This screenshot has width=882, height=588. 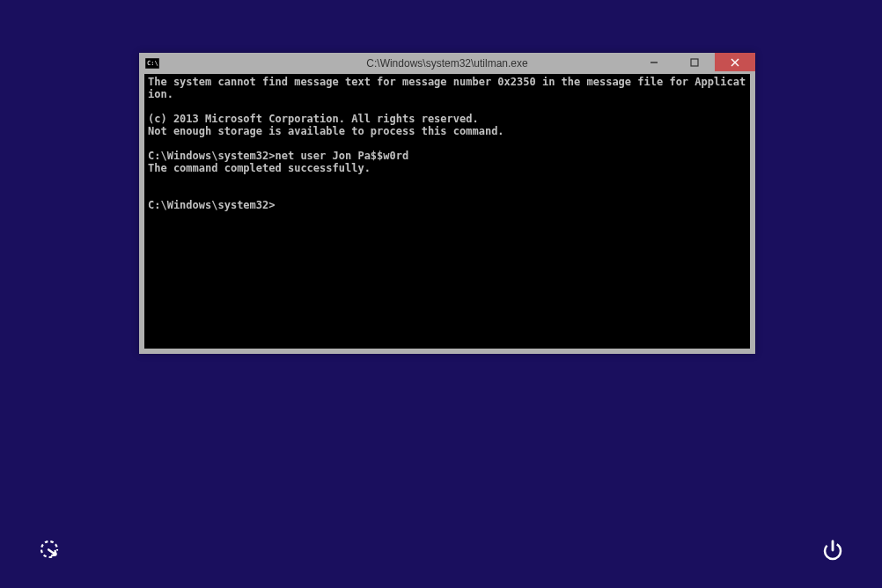 What do you see at coordinates (695, 62) in the screenshot?
I see `maximize-button` at bounding box center [695, 62].